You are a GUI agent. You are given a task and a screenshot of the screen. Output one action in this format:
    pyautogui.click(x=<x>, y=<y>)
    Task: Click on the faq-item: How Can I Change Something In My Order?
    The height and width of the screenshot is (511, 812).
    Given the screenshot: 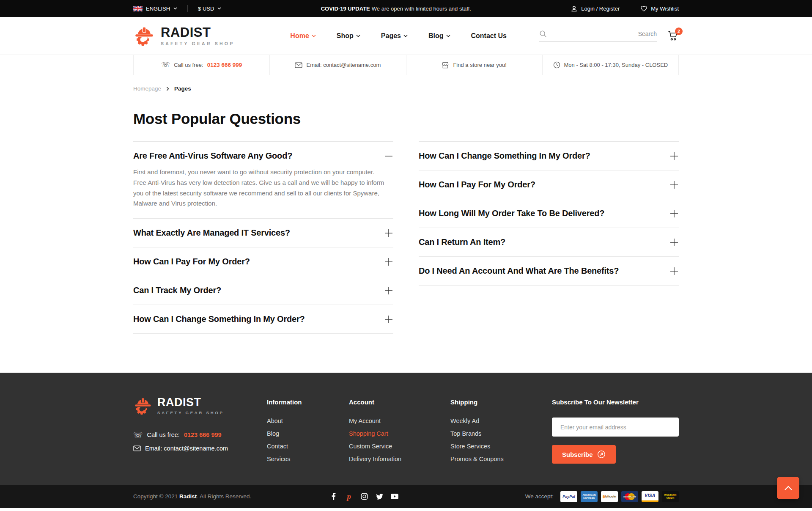 What is the action you would take?
    pyautogui.click(x=263, y=319)
    